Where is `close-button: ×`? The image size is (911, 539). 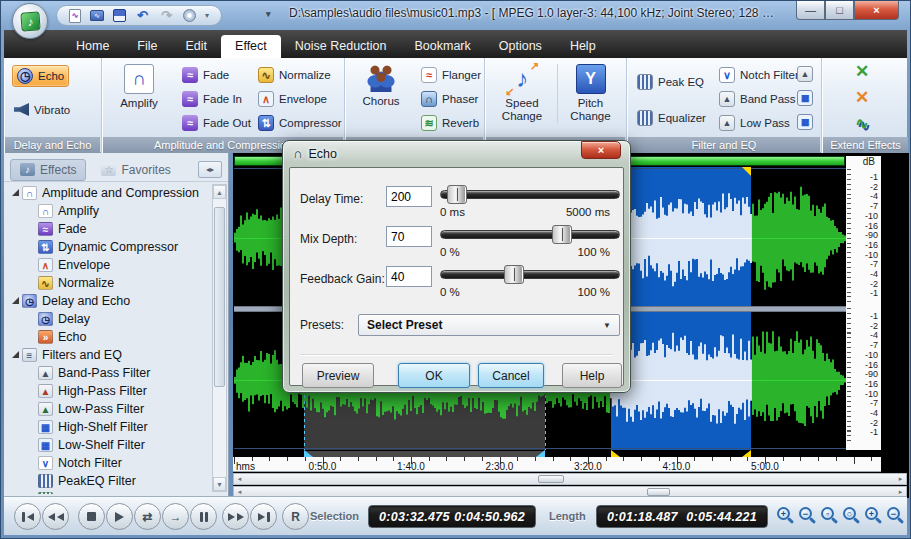
close-button: × is located at coordinates (876, 10).